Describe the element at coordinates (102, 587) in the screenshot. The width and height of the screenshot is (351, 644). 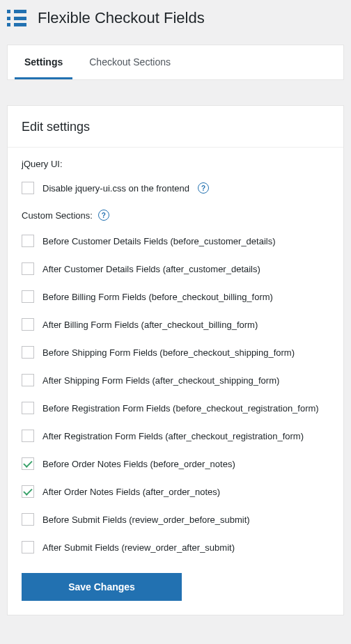
I see `save-button: Save Changes` at that location.